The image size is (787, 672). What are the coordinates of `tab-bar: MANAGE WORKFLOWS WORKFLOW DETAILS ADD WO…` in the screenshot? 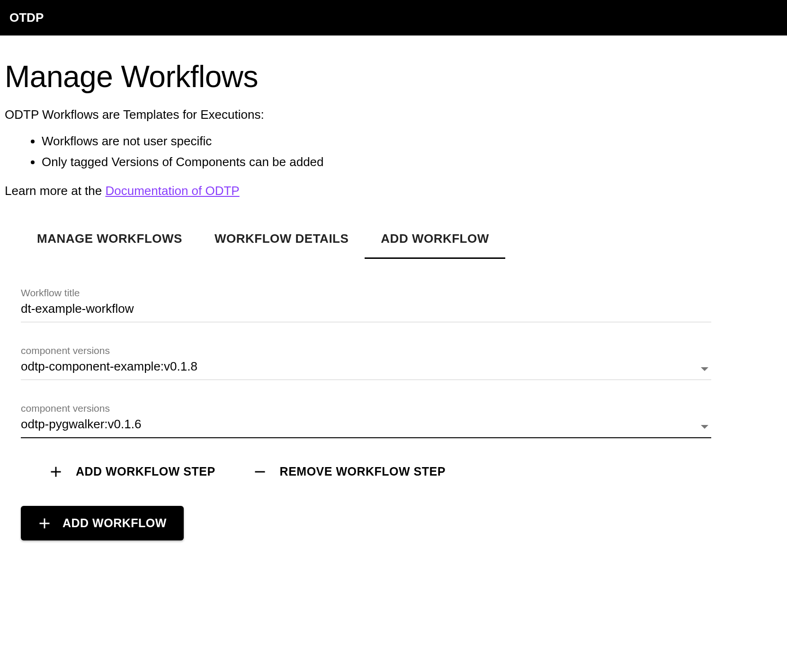 It's located at (394, 240).